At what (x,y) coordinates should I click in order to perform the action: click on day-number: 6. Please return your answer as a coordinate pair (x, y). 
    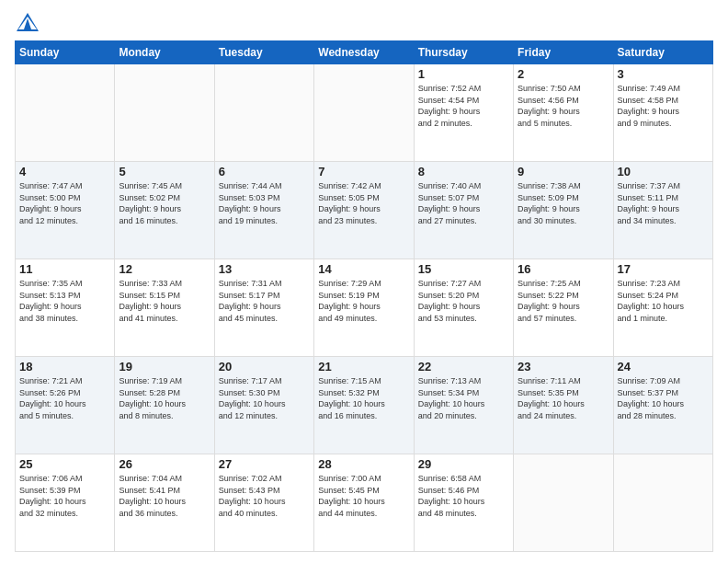
    Looking at the image, I should click on (265, 171).